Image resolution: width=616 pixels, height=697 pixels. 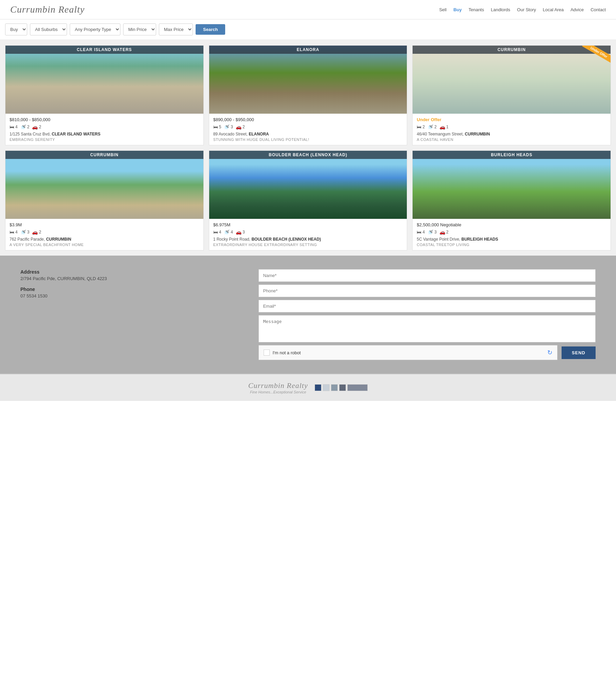 I want to click on listing-image: CURRUMBIN Under Offer, so click(x=511, y=80).